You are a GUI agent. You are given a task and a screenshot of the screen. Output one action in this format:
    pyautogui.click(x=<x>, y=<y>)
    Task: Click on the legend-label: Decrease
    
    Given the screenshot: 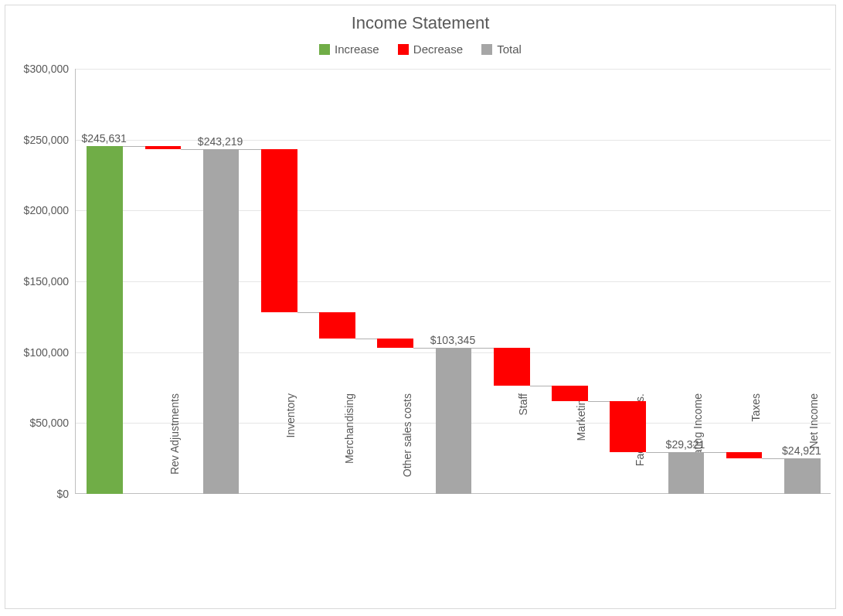 What is the action you would take?
    pyautogui.click(x=438, y=49)
    